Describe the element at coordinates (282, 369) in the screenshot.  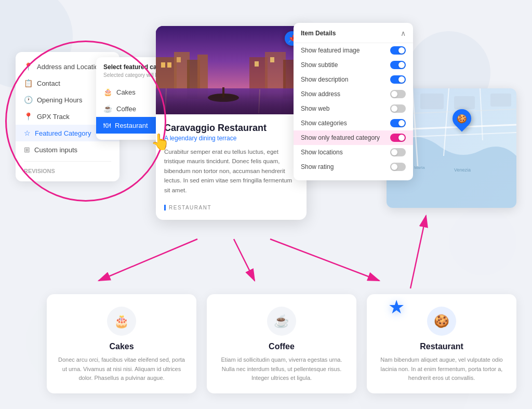
I see `coffee-card-desc: Etiam id sollicitudin quam, viverra eges…` at that location.